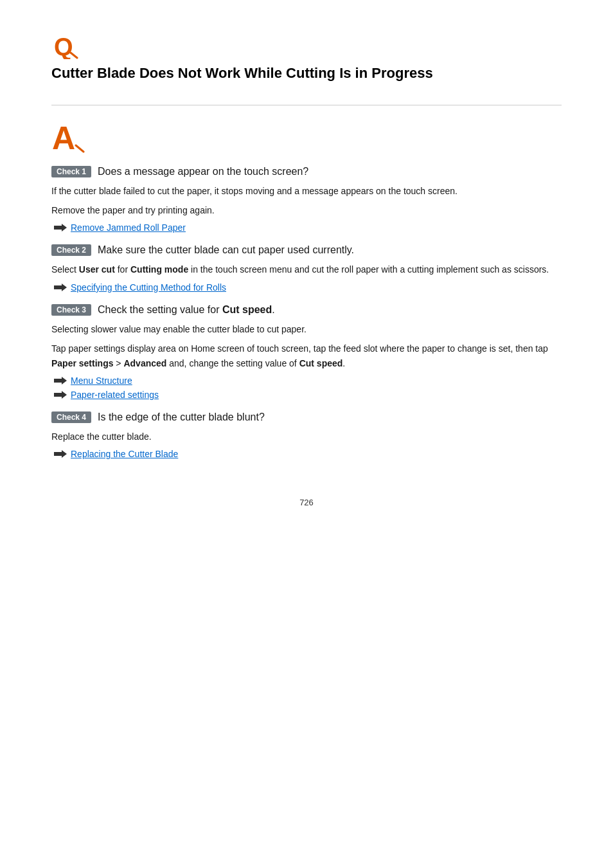 This screenshot has width=613, height=868. What do you see at coordinates (203, 172) in the screenshot?
I see `check-1-heading-text: Does a message appear on the touch scree…` at bounding box center [203, 172].